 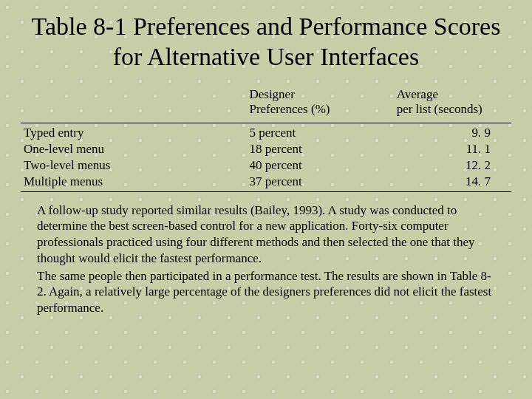 I want to click on header-average-l2: per list (seconds), so click(x=440, y=109).